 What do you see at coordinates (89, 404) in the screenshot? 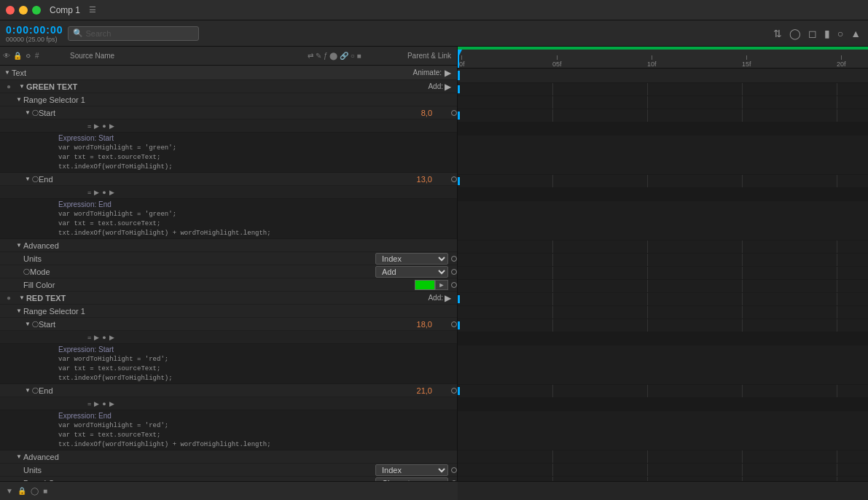
I see `expr-equal-er: =` at bounding box center [89, 404].